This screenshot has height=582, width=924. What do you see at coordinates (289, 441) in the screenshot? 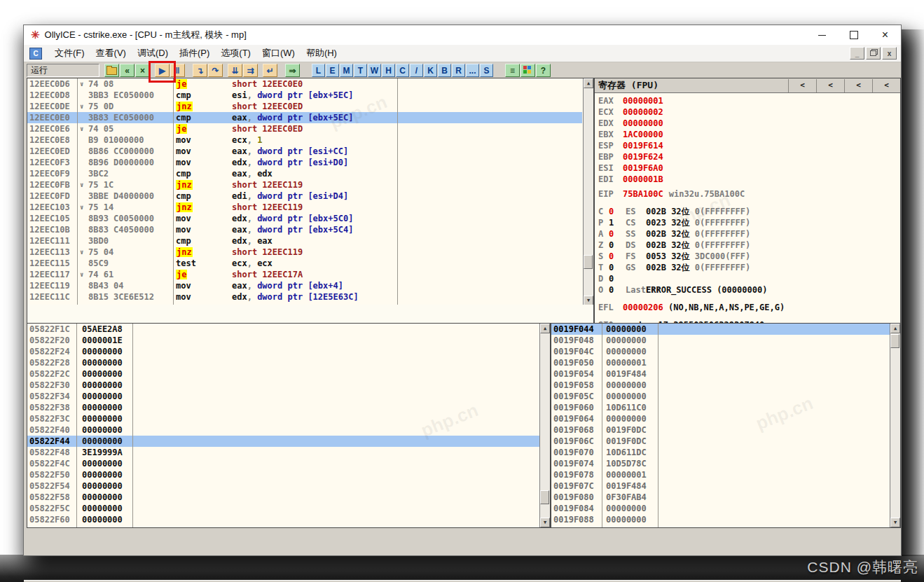
I see `dump-row: 05822F4400000000` at bounding box center [289, 441].